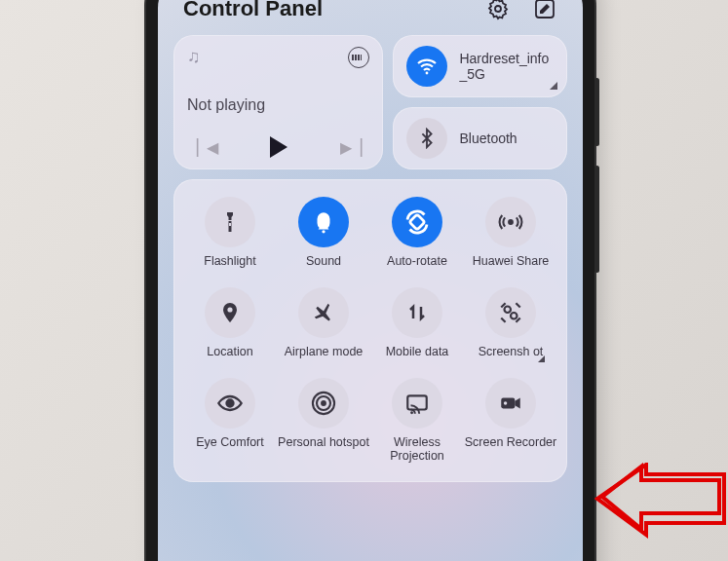 Image resolution: width=728 pixels, height=561 pixels. I want to click on media-status: Not playing, so click(279, 105).